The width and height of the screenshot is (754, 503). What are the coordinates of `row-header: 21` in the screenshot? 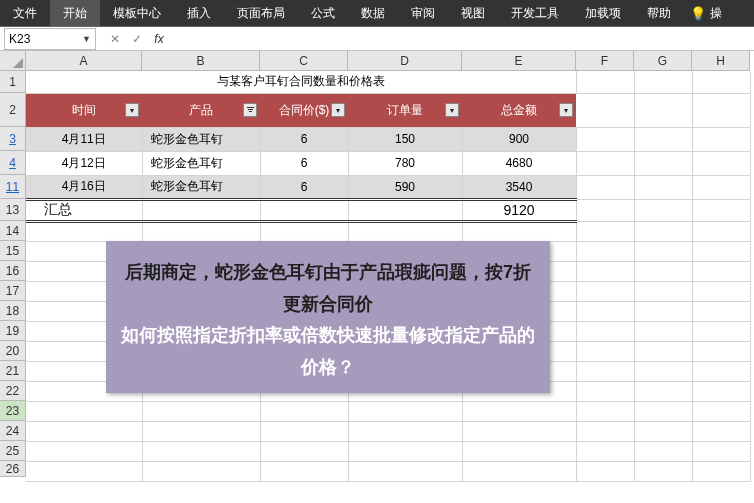 It's located at (13, 371).